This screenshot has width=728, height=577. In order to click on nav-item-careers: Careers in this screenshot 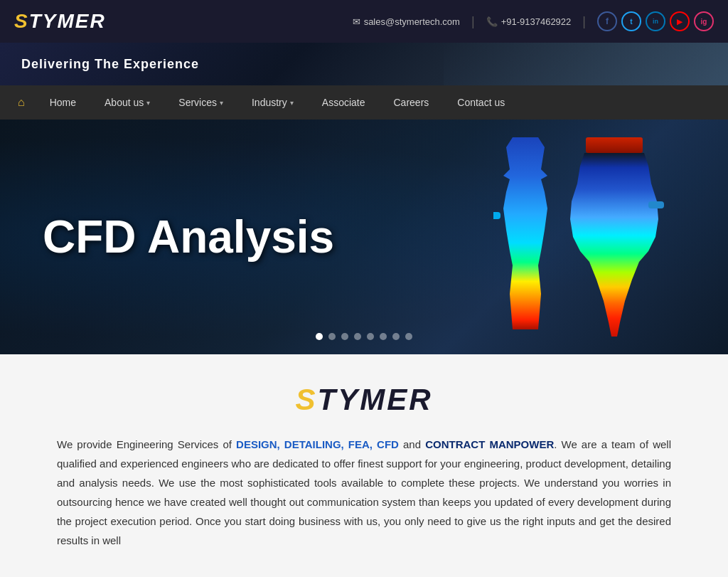, I will do `click(412, 102)`.